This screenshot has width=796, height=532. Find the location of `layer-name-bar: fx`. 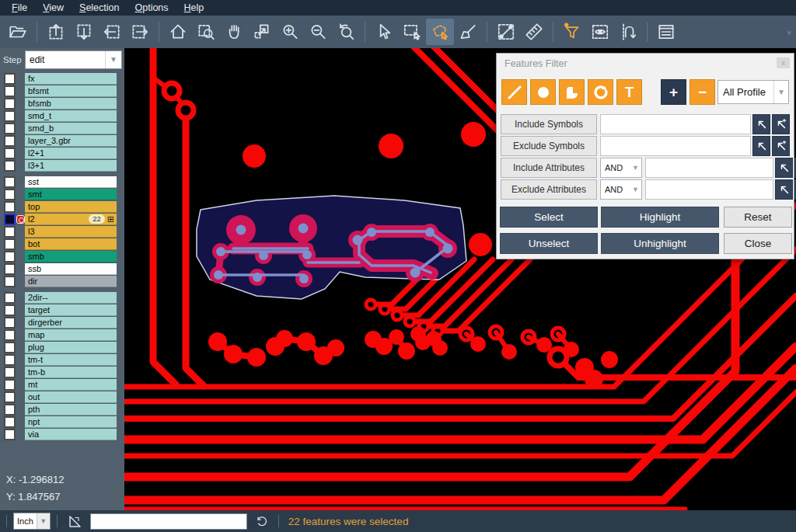

layer-name-bar: fx is located at coordinates (71, 79).